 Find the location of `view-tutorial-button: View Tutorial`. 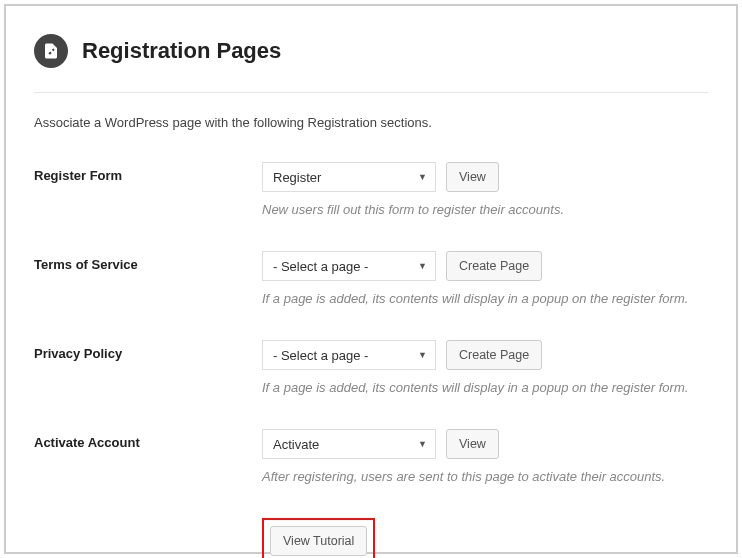

view-tutorial-button: View Tutorial is located at coordinates (318, 541).